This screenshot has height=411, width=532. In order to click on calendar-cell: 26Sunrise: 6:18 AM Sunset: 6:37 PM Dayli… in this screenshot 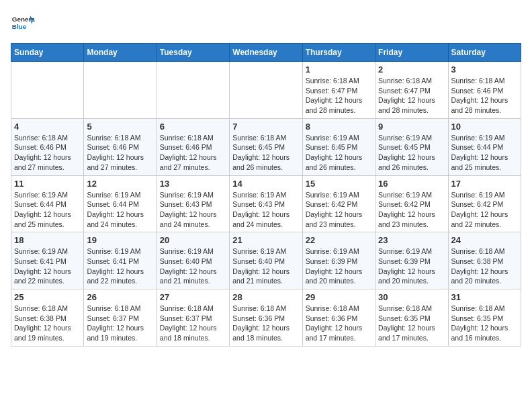, I will do `click(120, 318)`.